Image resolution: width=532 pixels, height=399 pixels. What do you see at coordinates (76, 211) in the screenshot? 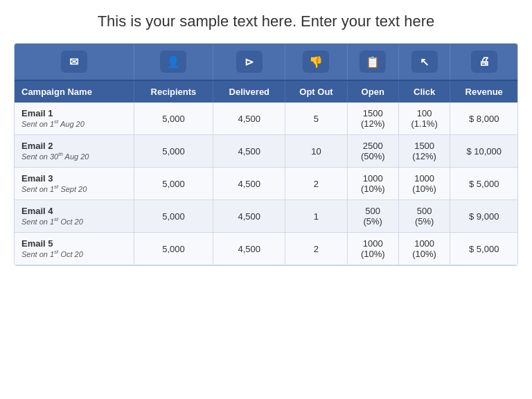
I see `campaign-name: Email 4` at bounding box center [76, 211].